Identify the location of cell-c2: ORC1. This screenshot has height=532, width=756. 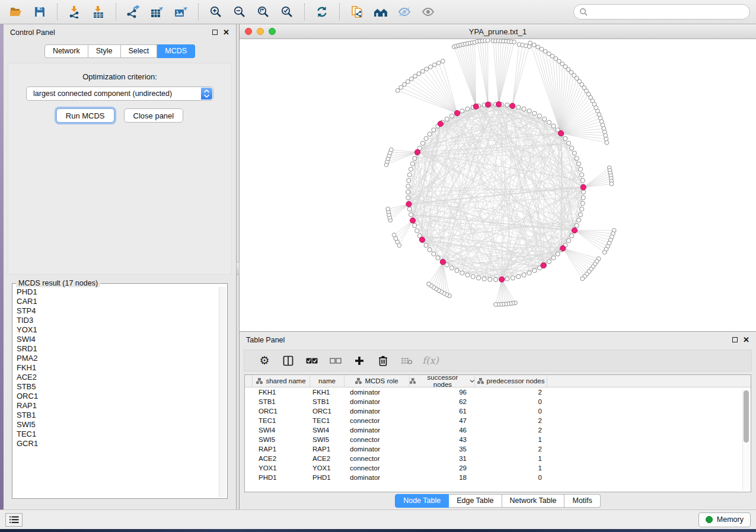
(327, 411).